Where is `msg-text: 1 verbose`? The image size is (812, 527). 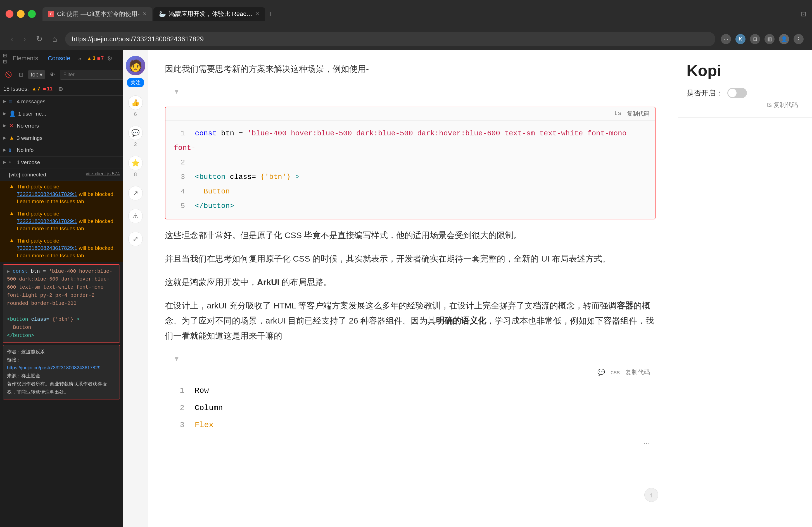 msg-text: 1 verbose is located at coordinates (68, 163).